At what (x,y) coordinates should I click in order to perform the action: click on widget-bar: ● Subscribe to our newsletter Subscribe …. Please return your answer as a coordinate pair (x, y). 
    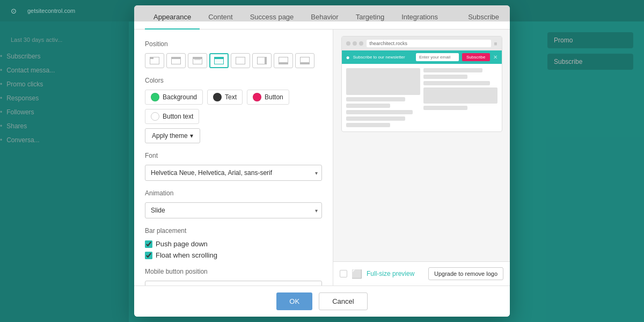
    Looking at the image, I should click on (422, 57).